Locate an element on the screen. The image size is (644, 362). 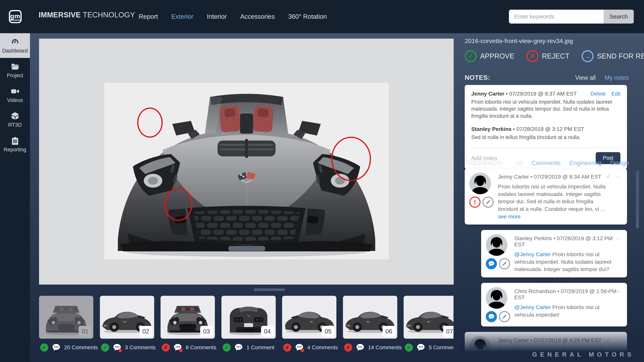
sidebar-item-reporting: Reporting is located at coordinates (15, 144).